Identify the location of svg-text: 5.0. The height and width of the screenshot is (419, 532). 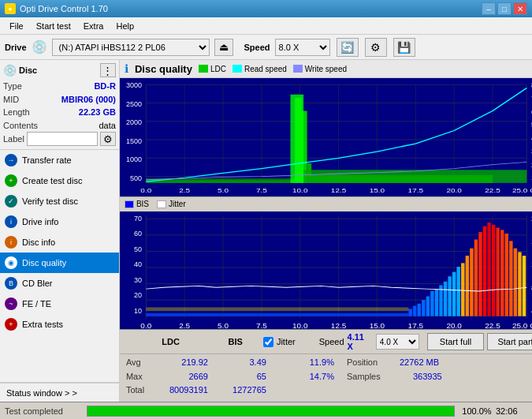
(223, 325).